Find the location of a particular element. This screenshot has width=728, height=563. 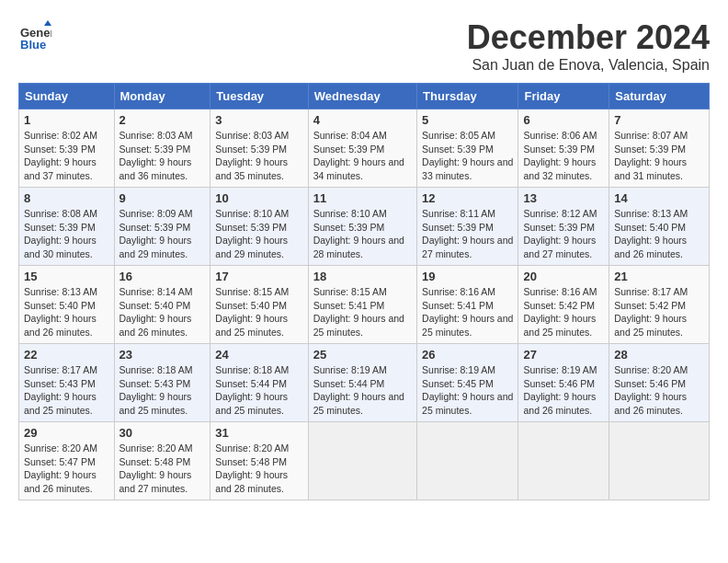

day-cell: 31Sunrise: 8:20 AMSunset: 5:48 PMDayligh… is located at coordinates (259, 462).